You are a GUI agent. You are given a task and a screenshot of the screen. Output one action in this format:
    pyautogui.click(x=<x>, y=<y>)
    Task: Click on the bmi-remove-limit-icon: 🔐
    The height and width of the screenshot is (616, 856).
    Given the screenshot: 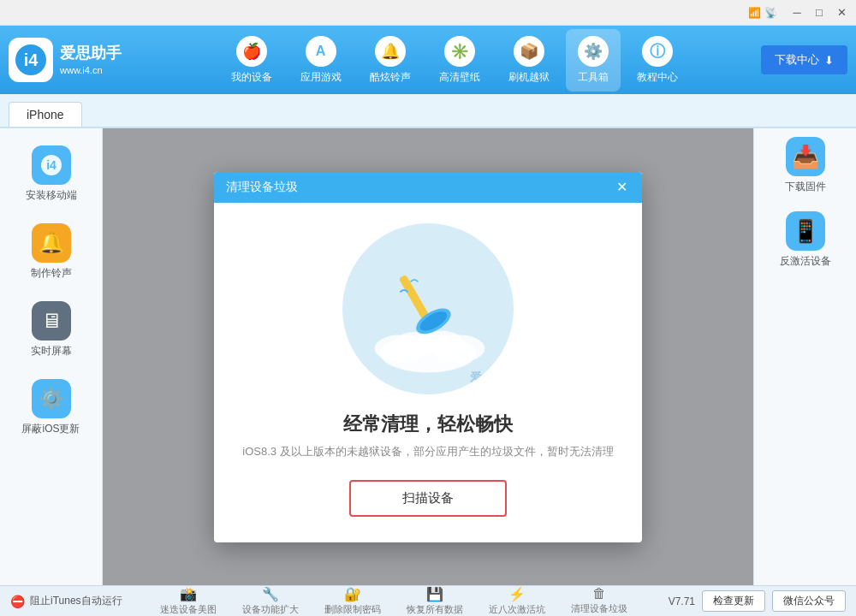 What is the action you would take?
    pyautogui.click(x=353, y=594)
    